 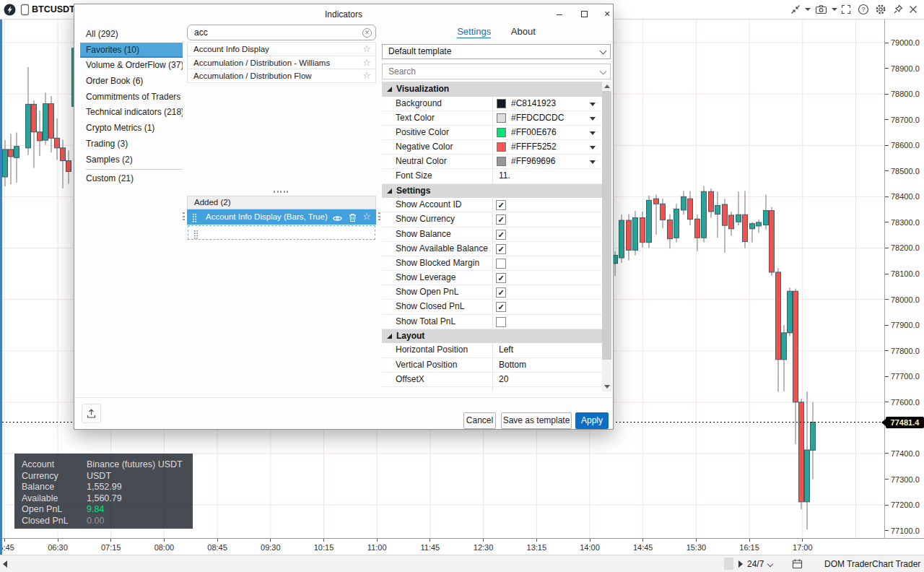 What do you see at coordinates (547, 147) in the screenshot?
I see `property-value: #FFFF5252` at bounding box center [547, 147].